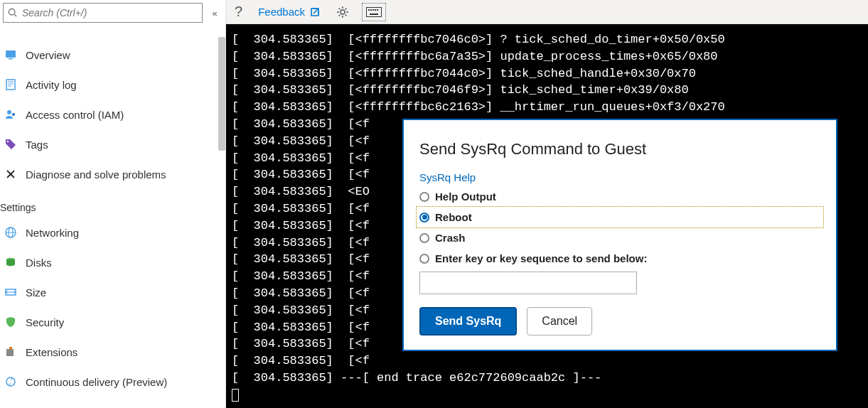 The height and width of the screenshot is (408, 868). What do you see at coordinates (343, 12) in the screenshot?
I see `gear-icon` at bounding box center [343, 12].